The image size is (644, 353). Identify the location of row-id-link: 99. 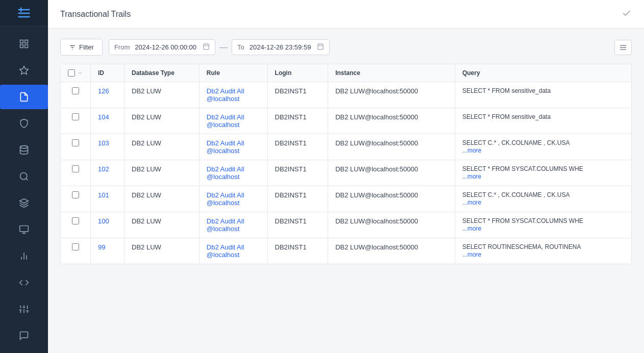
(102, 247).